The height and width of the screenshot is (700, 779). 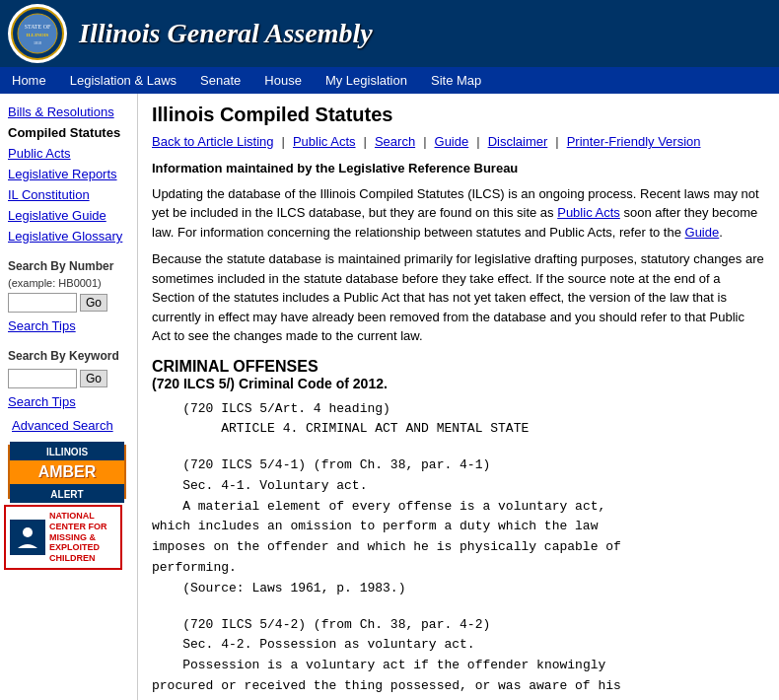 I want to click on svg-text: STATE OF, so click(x=37, y=27).